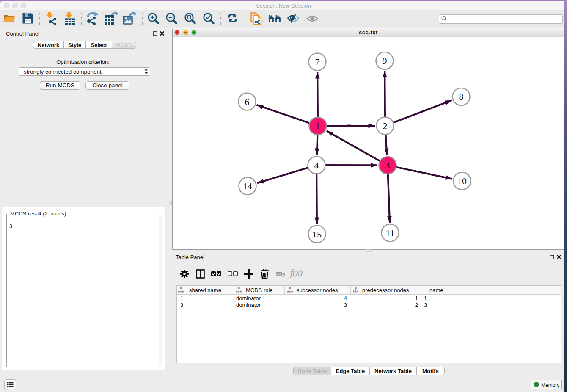  I want to click on svg-text: 4, so click(317, 165).